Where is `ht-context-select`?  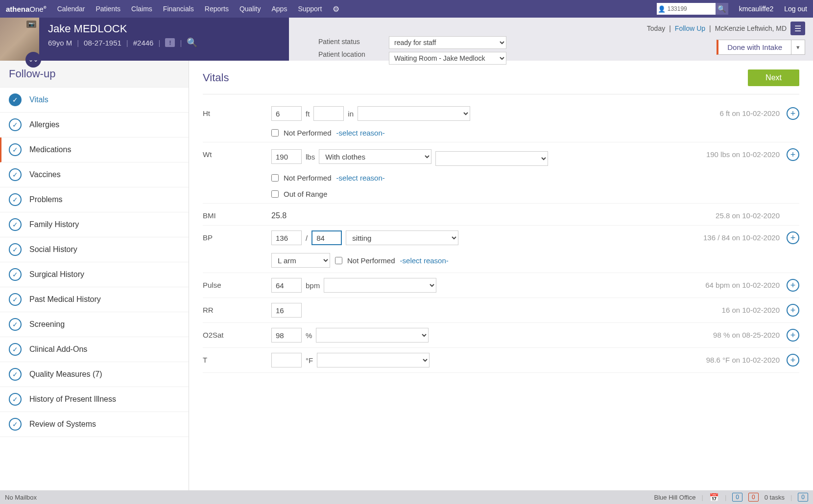
ht-context-select is located at coordinates (414, 114).